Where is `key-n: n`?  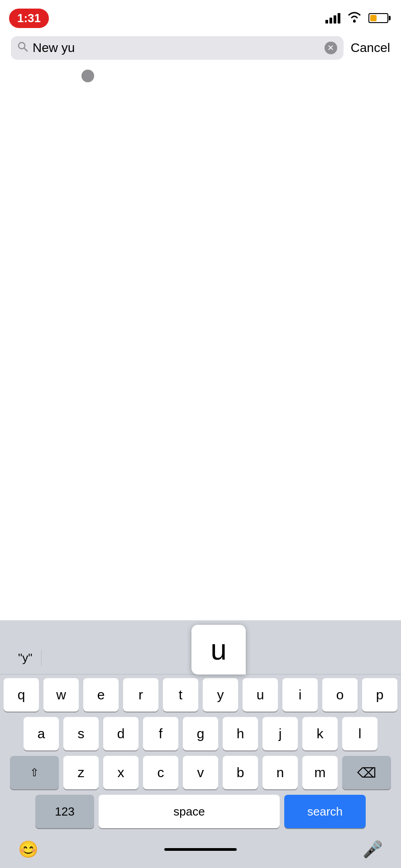
key-n: n is located at coordinates (280, 773).